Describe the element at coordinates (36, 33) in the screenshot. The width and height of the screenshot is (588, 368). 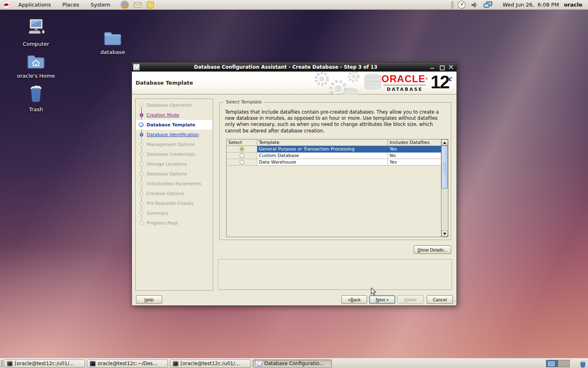
I see `desktop-icon-computer: Computer` at that location.